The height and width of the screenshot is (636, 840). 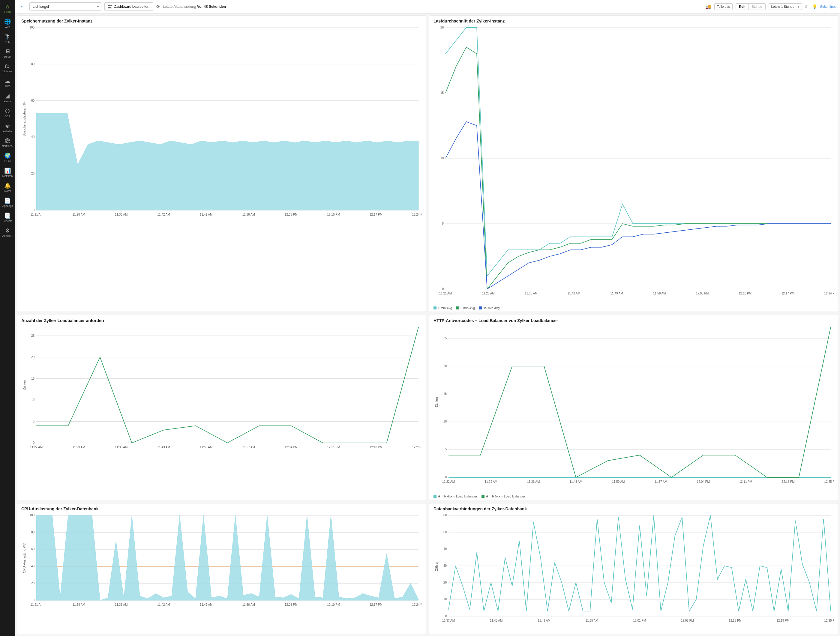 I want to click on svg-text: 11:37 AM, so click(x=448, y=621).